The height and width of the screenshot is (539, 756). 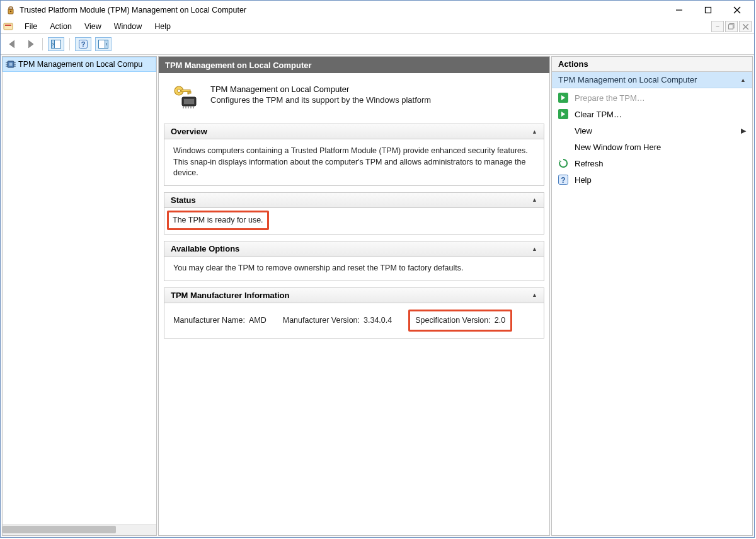 What do you see at coordinates (610, 98) in the screenshot?
I see `action-prepare-label: Prepare the TPM…` at bounding box center [610, 98].